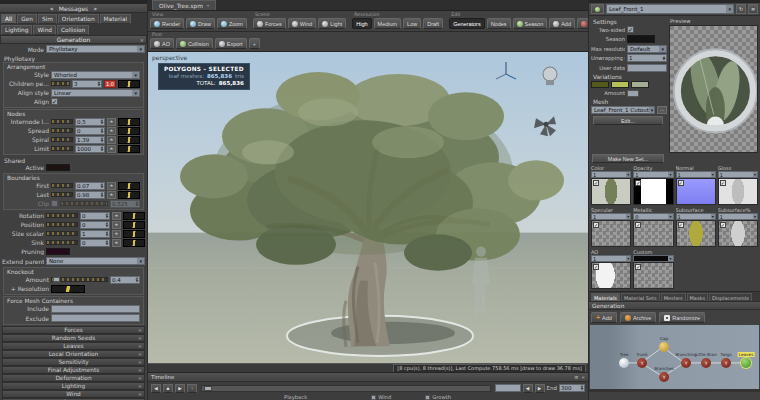 The width and height of the screenshot is (760, 400). I want to click on message-filter-tab: Sim, so click(48, 19).